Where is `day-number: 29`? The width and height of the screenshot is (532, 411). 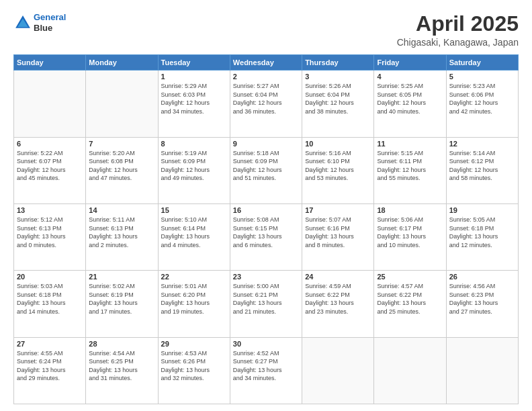 day-number: 29 is located at coordinates (194, 344).